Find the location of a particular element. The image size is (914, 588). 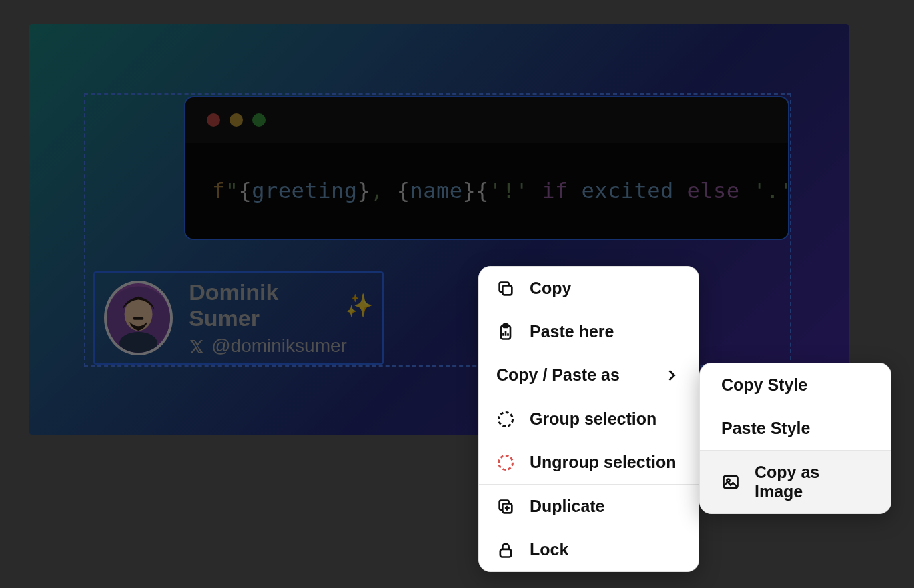

x-icon is located at coordinates (197, 346).